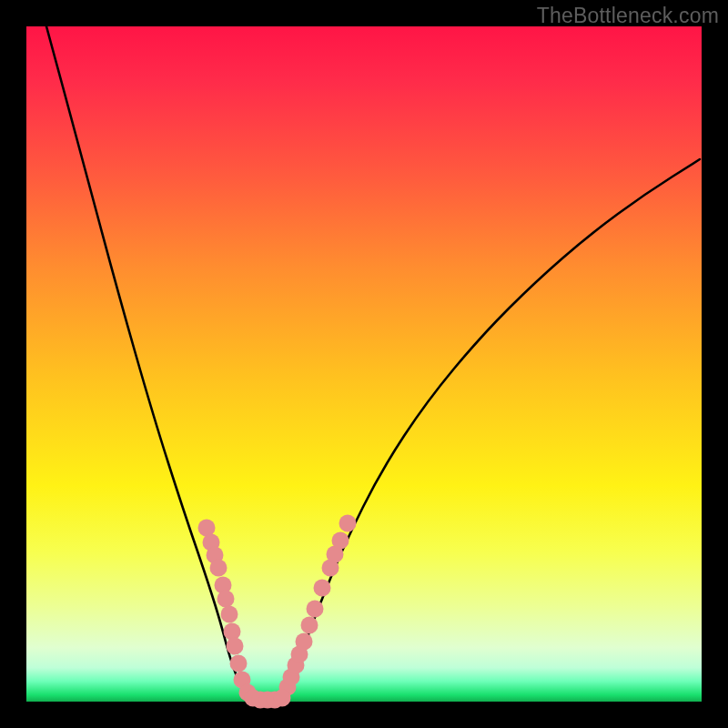 The image size is (728, 728). I want to click on marker-dots, so click(278, 612).